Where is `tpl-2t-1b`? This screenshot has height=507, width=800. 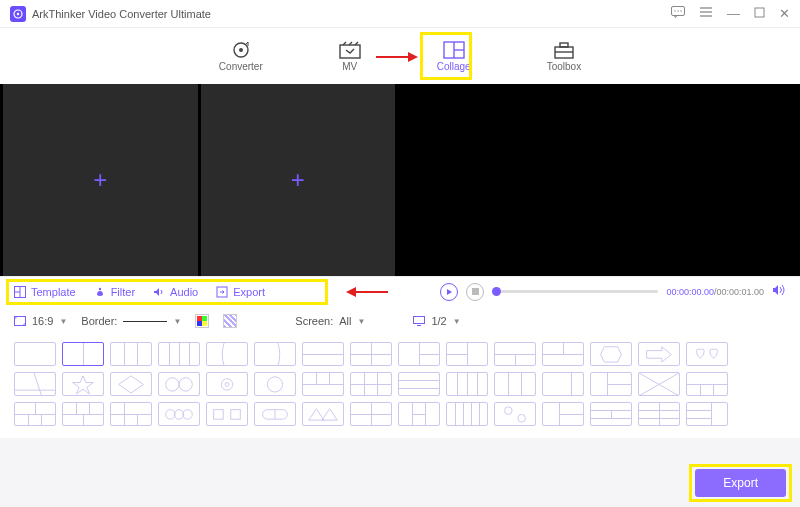 tpl-2t-1b is located at coordinates (563, 354).